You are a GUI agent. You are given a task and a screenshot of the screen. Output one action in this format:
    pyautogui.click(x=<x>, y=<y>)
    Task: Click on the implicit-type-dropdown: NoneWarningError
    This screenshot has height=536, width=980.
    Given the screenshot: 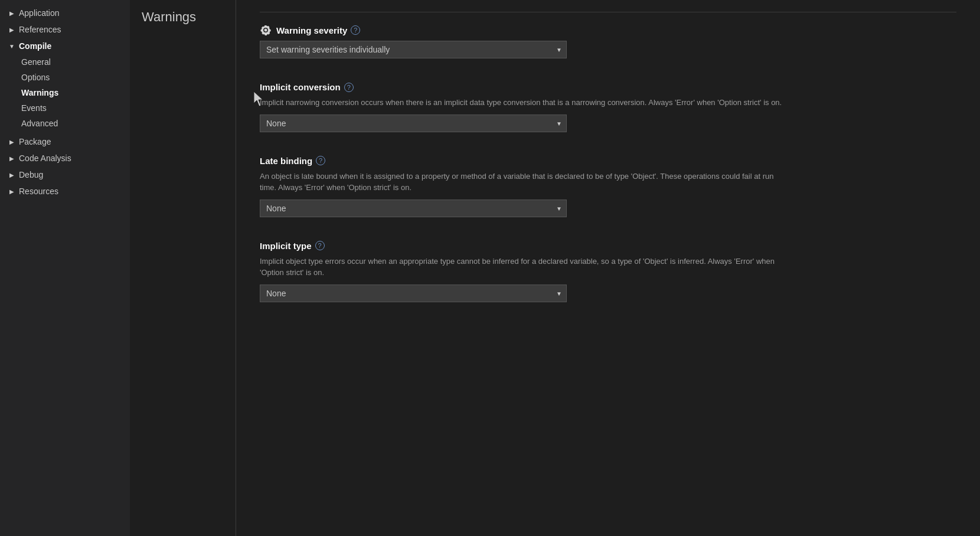 What is the action you would take?
    pyautogui.click(x=413, y=293)
    